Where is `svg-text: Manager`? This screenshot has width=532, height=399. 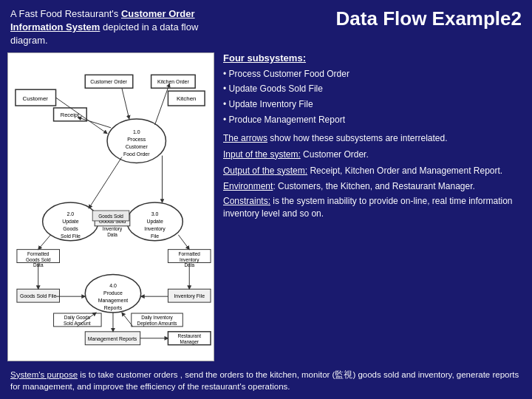
svg-text: Manager is located at coordinates (190, 341).